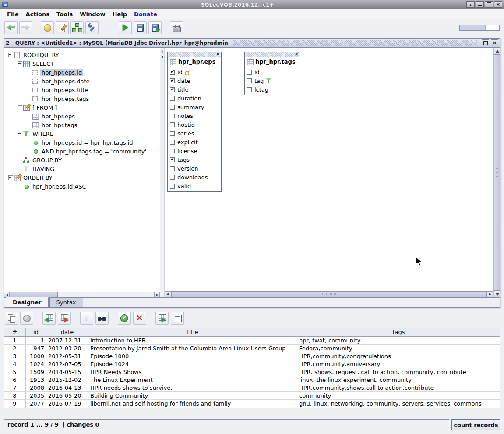 This screenshot has height=434, width=504. What do you see at coordinates (140, 28) in the screenshot?
I see `save-query-button` at bounding box center [140, 28].